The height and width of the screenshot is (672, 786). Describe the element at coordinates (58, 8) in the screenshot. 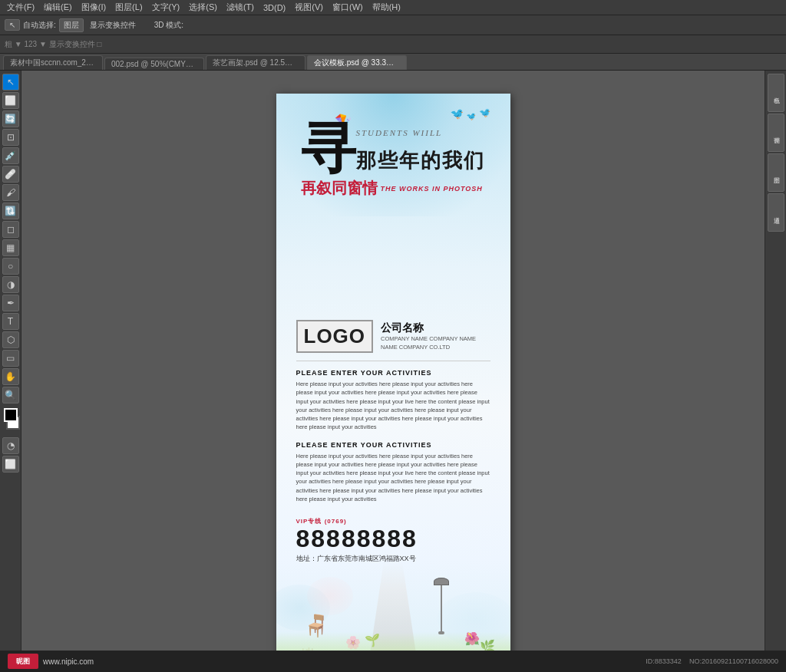

I see `menu-edit: 编辑(E)` at that location.